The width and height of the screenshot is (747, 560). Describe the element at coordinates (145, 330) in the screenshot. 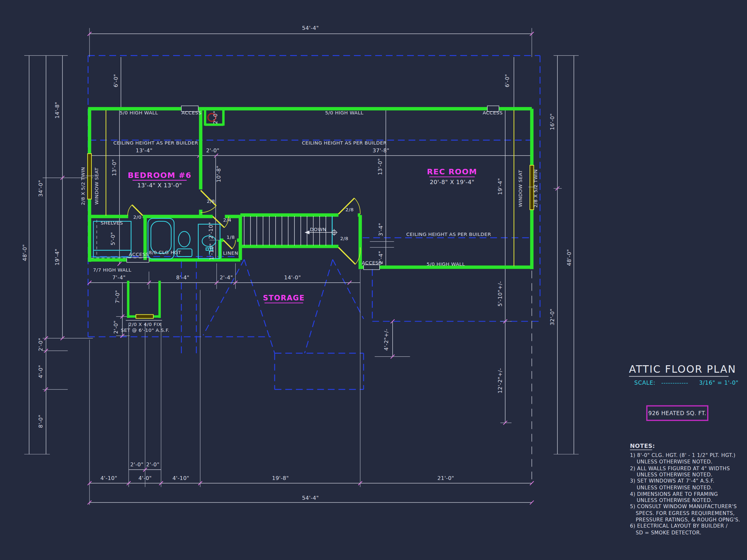

I see `fixed-window-note: SET @ 6'-10" A.S.F.` at that location.